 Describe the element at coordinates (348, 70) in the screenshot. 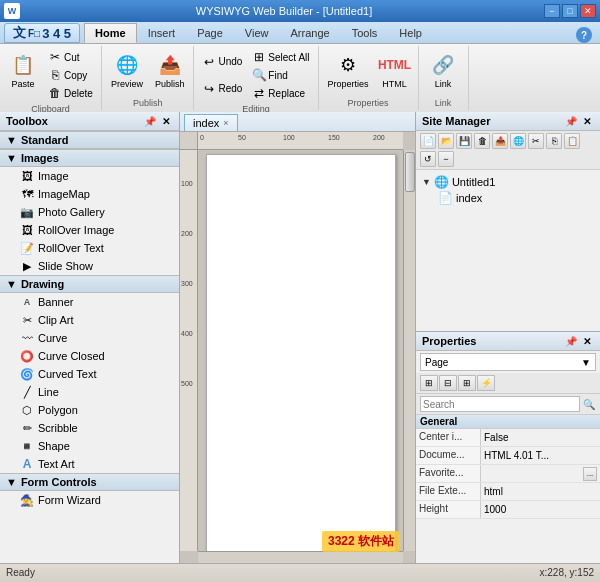

I see `properties-button: ⚙ Properties` at that location.